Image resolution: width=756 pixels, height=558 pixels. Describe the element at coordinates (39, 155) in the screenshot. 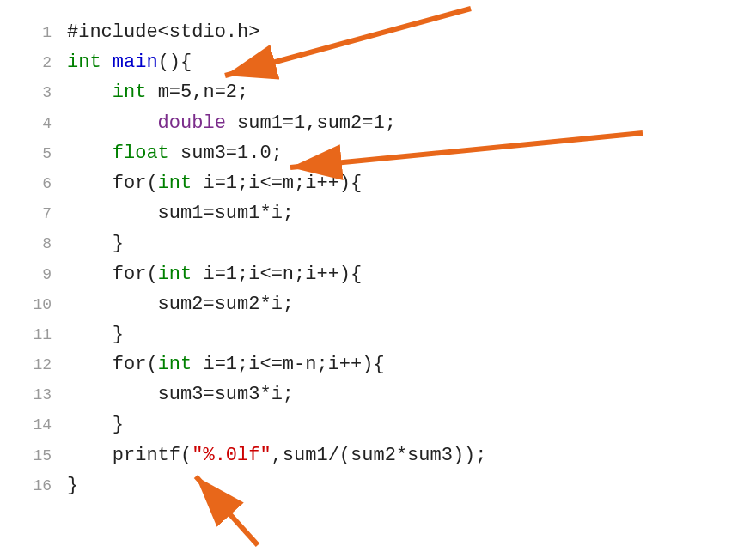

I see `line-number: 5` at that location.